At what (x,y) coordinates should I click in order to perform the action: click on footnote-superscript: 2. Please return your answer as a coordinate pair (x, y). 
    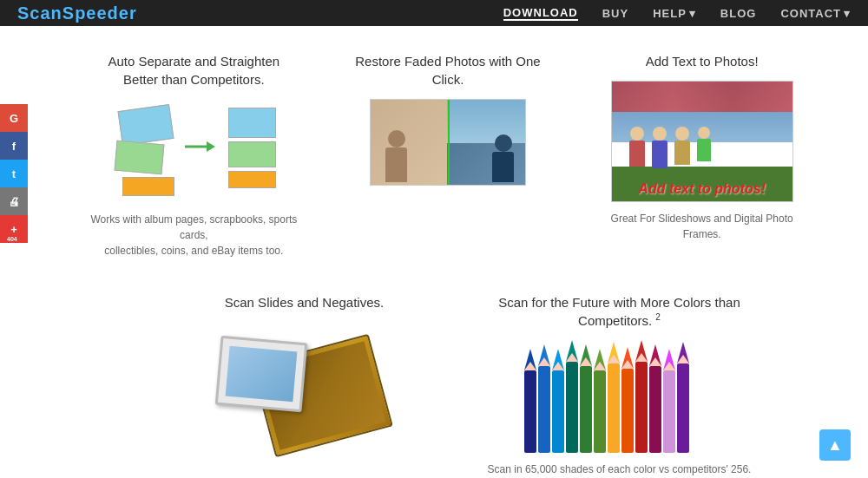
    Looking at the image, I should click on (658, 318).